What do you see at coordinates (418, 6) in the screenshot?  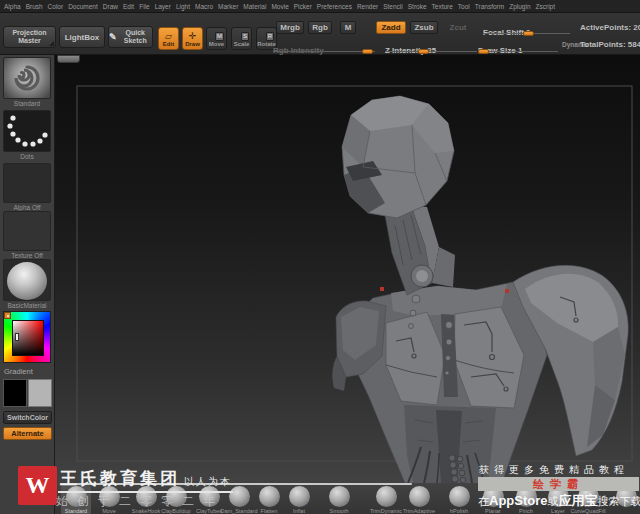 I see `menu-item: Stroke` at bounding box center [418, 6].